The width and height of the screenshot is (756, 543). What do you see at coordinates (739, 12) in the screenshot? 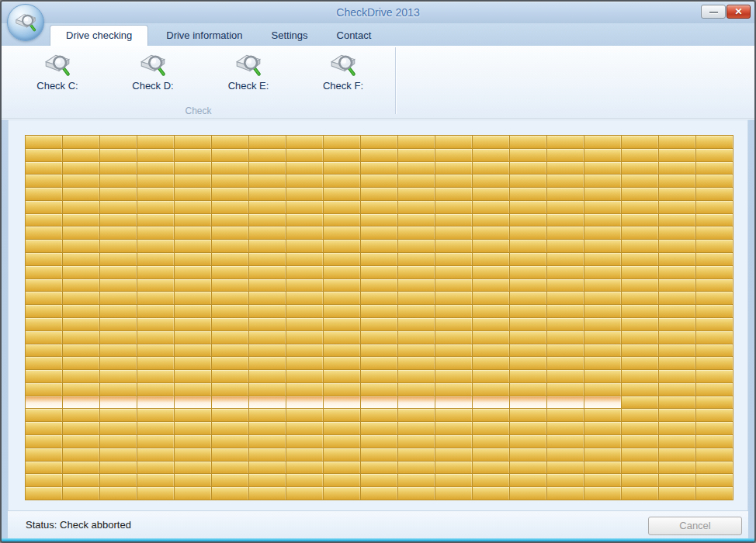
I see `close-button: ✕` at bounding box center [739, 12].